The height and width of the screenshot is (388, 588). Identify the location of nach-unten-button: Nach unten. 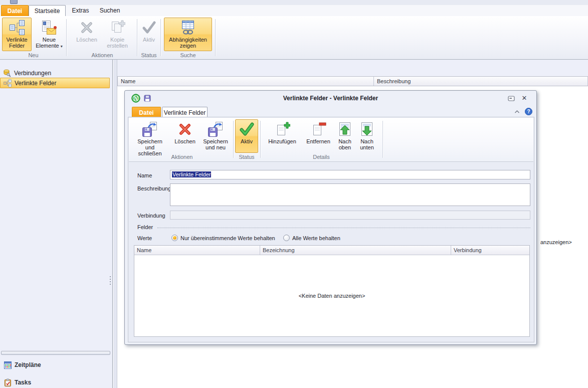
(367, 136).